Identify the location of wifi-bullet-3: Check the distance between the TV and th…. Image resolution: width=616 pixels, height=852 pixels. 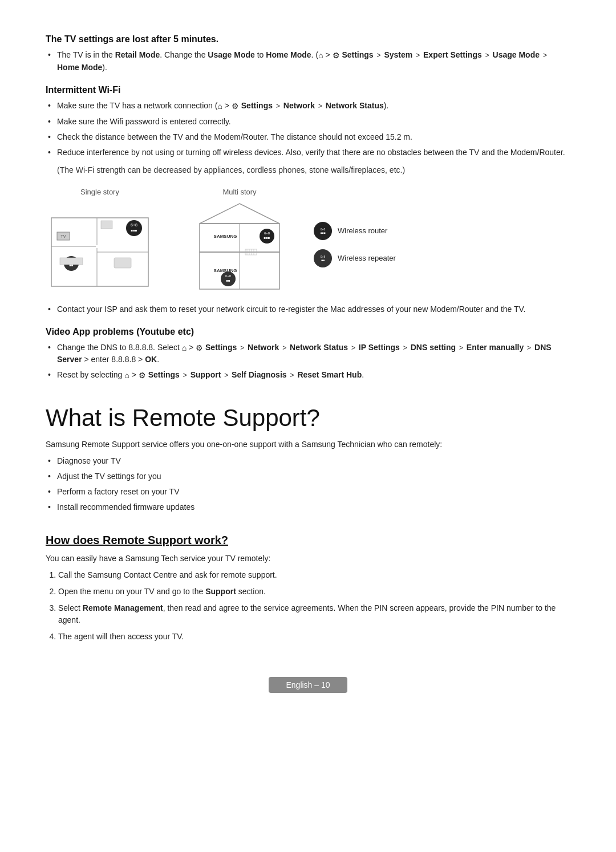
(308, 137).